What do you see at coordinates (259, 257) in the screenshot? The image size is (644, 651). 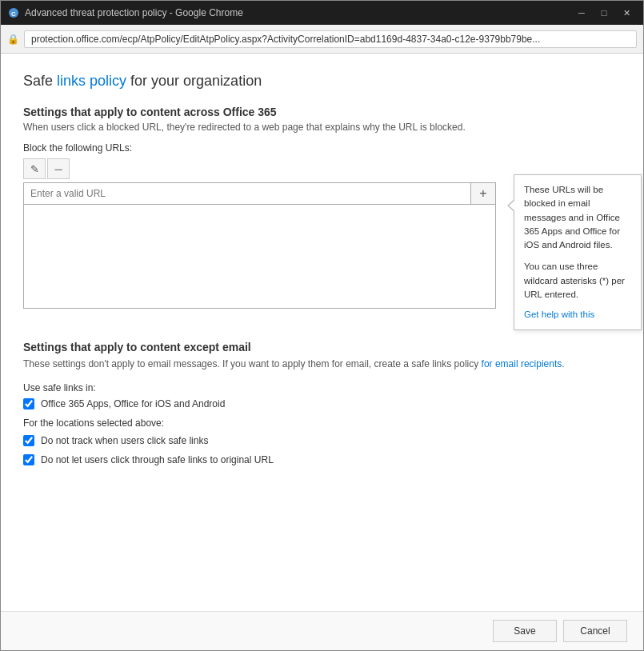 I see `url-list-box` at bounding box center [259, 257].